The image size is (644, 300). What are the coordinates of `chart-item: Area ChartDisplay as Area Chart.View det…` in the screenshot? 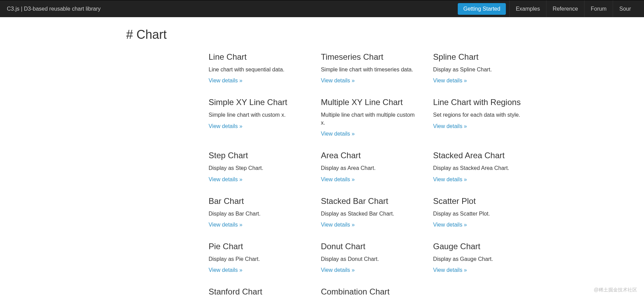 It's located at (370, 166).